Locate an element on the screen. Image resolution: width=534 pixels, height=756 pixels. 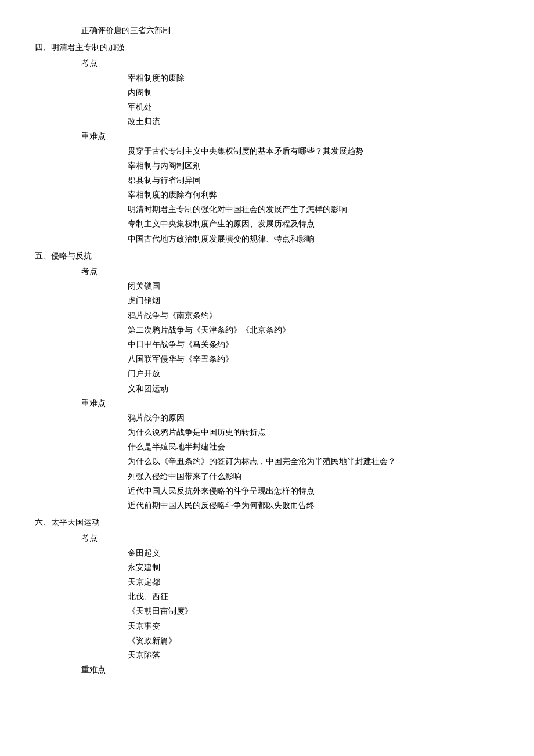
list-item: 天京陷落 is located at coordinates (313, 655).